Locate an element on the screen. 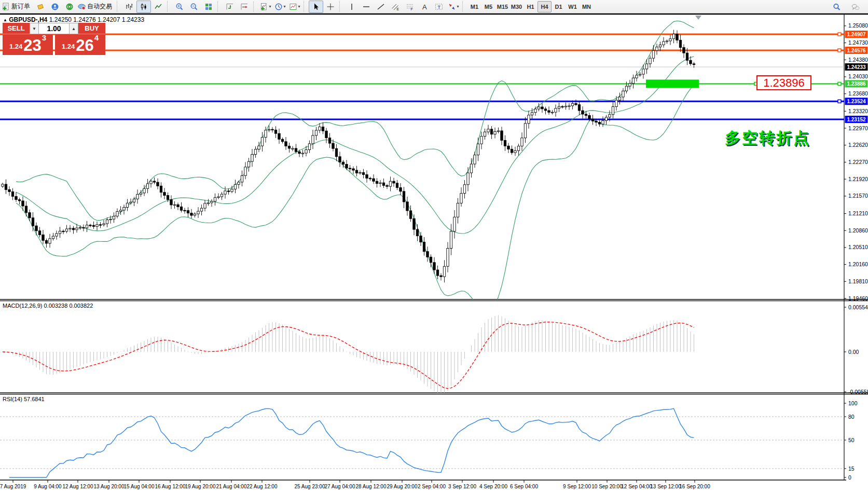 This screenshot has width=868, height=493. hline-button is located at coordinates (366, 7).